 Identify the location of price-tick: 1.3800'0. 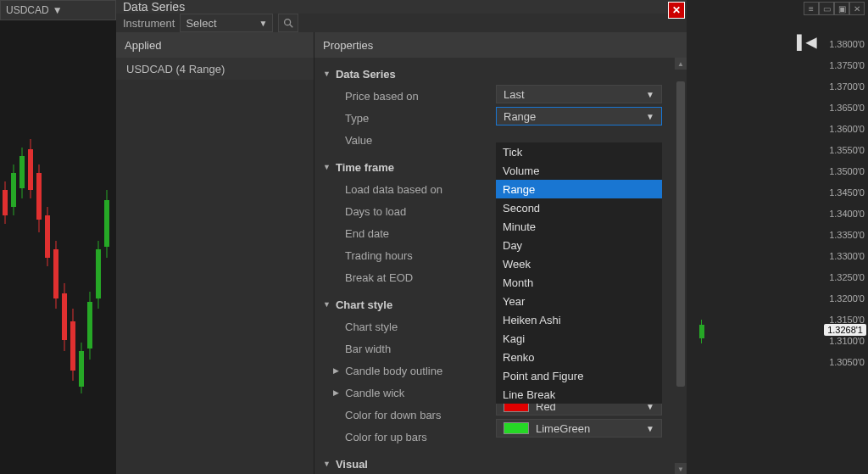
(847, 44).